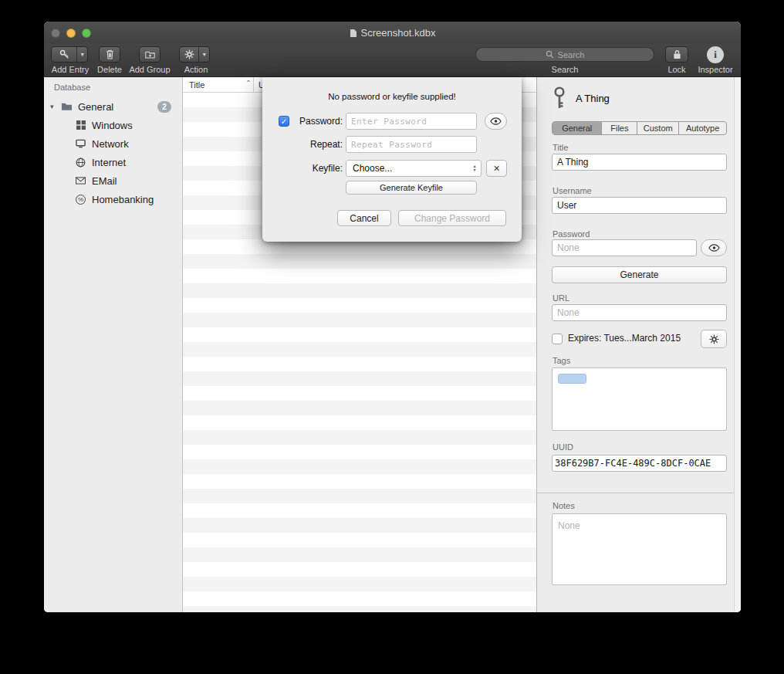 Image resolution: width=784 pixels, height=674 pixels. What do you see at coordinates (639, 205) in the screenshot?
I see `username-field` at bounding box center [639, 205].